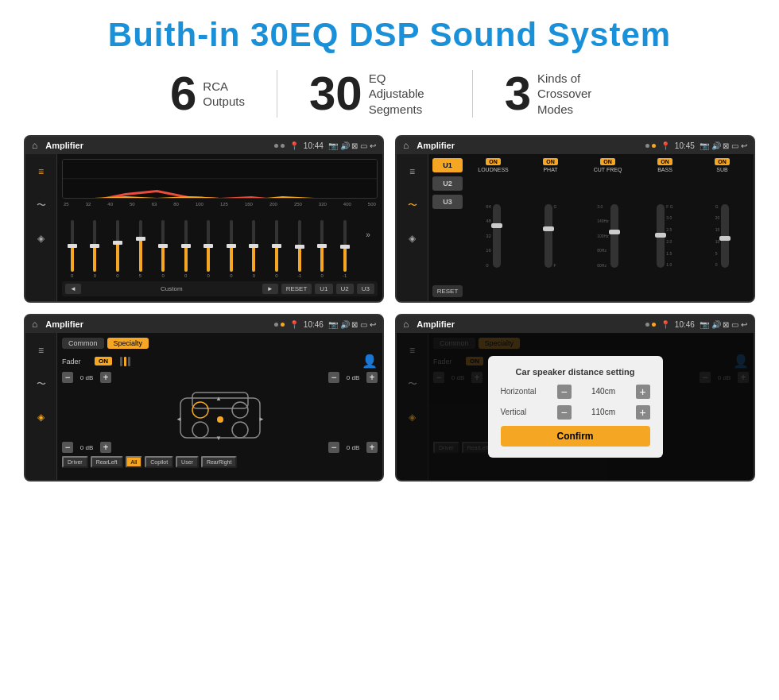 The image size is (779, 700). What do you see at coordinates (526, 412) in the screenshot?
I see `dialog-vertical-label: Vertical` at bounding box center [526, 412].